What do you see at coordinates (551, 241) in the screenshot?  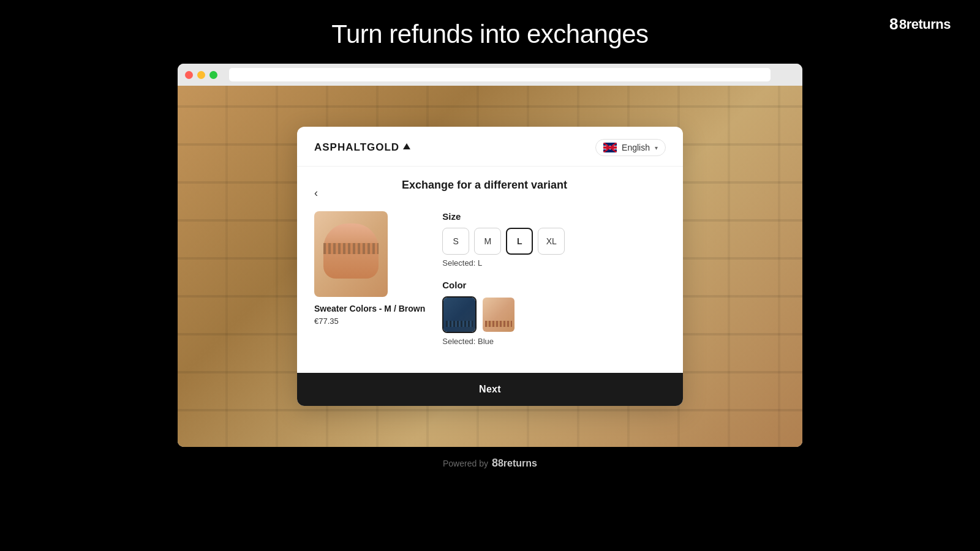 I see `size-btn-xl: XL` at bounding box center [551, 241].